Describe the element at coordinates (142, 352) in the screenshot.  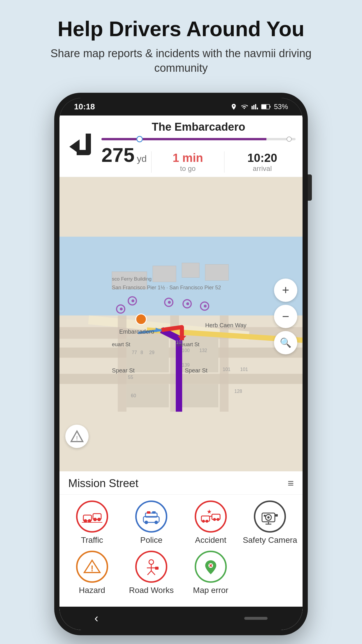
I see `svg-text: 8` at that location.